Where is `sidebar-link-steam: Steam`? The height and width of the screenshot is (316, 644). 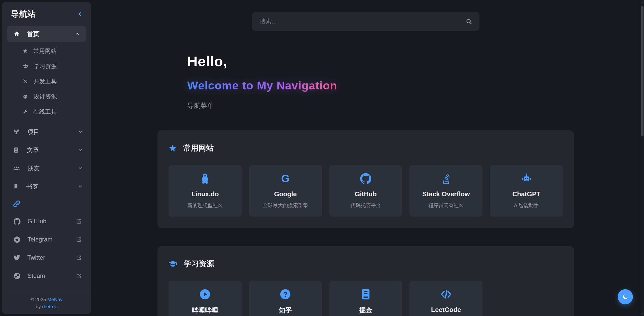
sidebar-link-steam: Steam is located at coordinates (47, 276).